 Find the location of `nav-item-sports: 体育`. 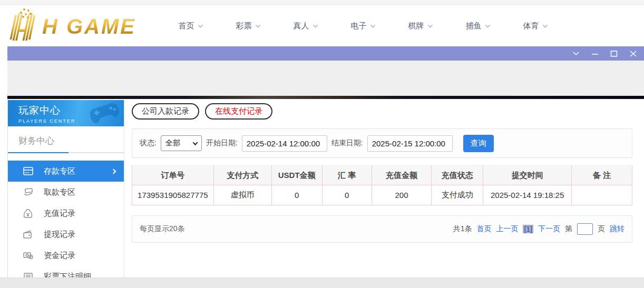

nav-item-sports: 体育 is located at coordinates (535, 26).